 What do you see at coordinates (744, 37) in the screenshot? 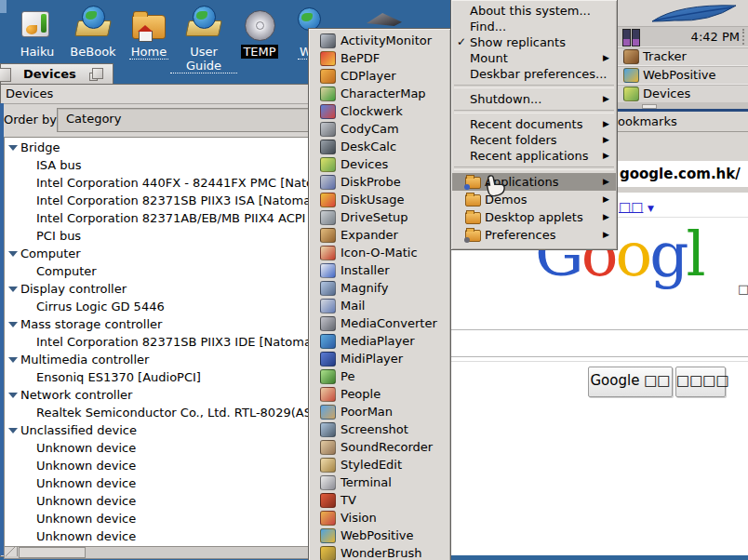
I see `tray-grip` at bounding box center [744, 37].